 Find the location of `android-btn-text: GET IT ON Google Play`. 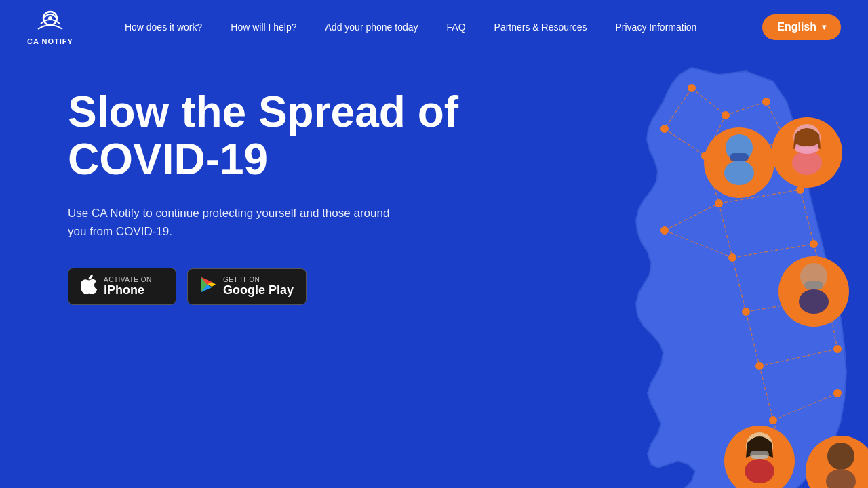

android-btn-text: GET IT ON Google Play is located at coordinates (258, 287).